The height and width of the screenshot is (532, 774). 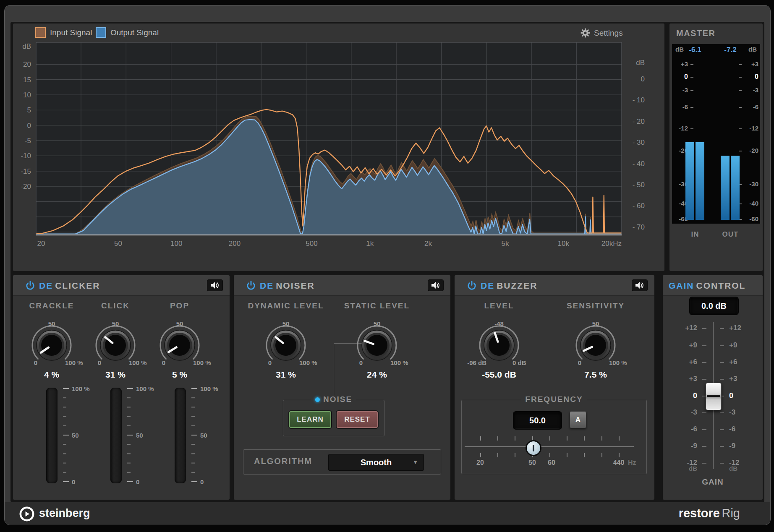 What do you see at coordinates (684, 396) in the screenshot?
I see `gain-scale-label: 0` at bounding box center [684, 396].